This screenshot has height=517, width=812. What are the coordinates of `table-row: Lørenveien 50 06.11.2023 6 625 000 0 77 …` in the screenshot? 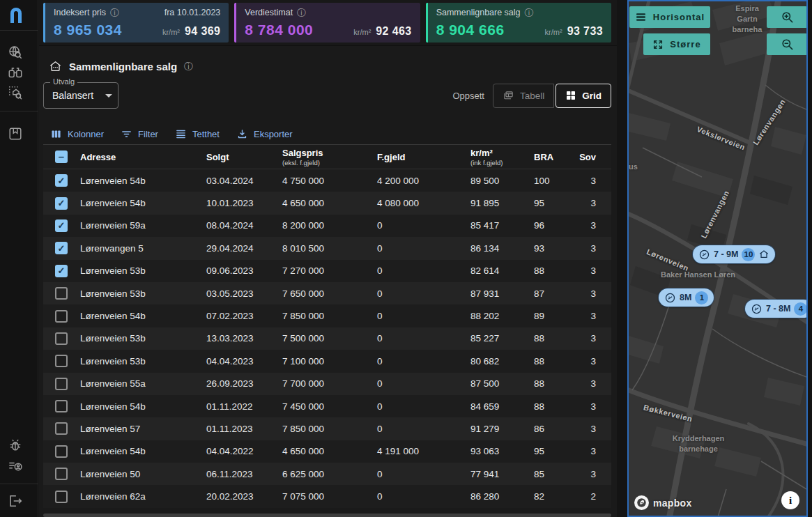 It's located at (328, 474).